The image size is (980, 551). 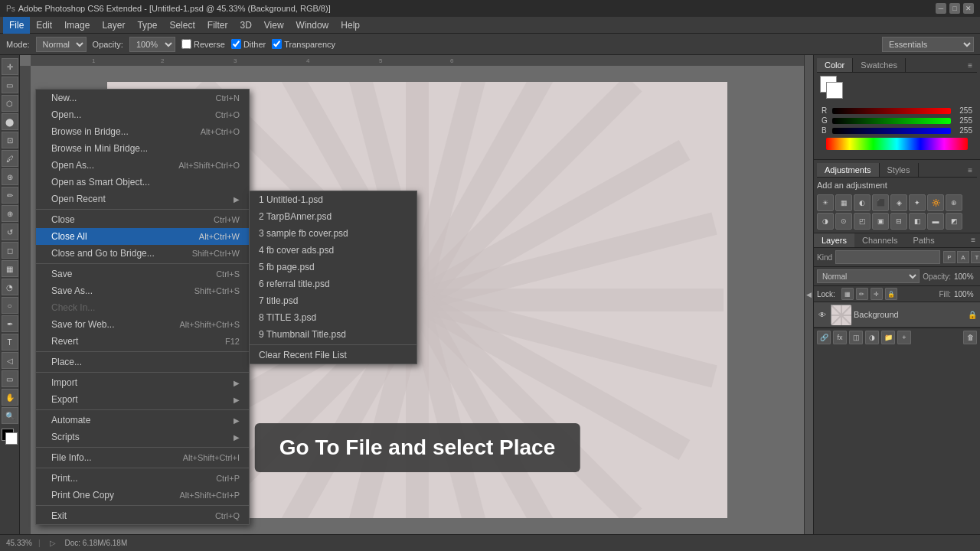 I want to click on lasso-tool: ⬡, so click(x=10, y=103).